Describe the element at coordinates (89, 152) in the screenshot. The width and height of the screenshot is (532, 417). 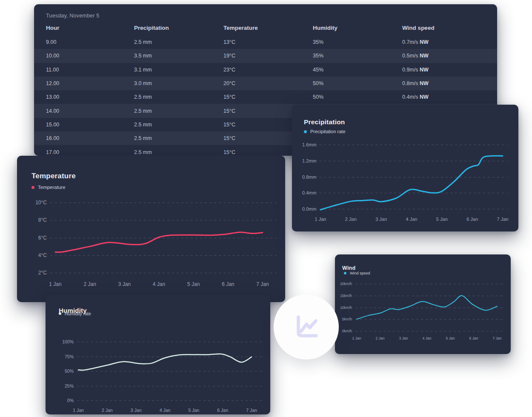
I see `hour-cell: 17.00` at that location.